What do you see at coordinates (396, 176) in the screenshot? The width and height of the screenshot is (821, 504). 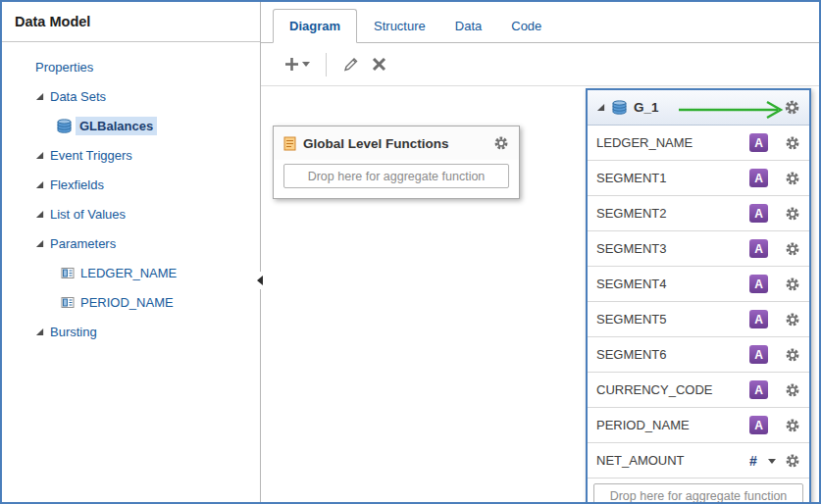 I see `global-aggregate-drop-zone: Drop here for aggregate function` at bounding box center [396, 176].